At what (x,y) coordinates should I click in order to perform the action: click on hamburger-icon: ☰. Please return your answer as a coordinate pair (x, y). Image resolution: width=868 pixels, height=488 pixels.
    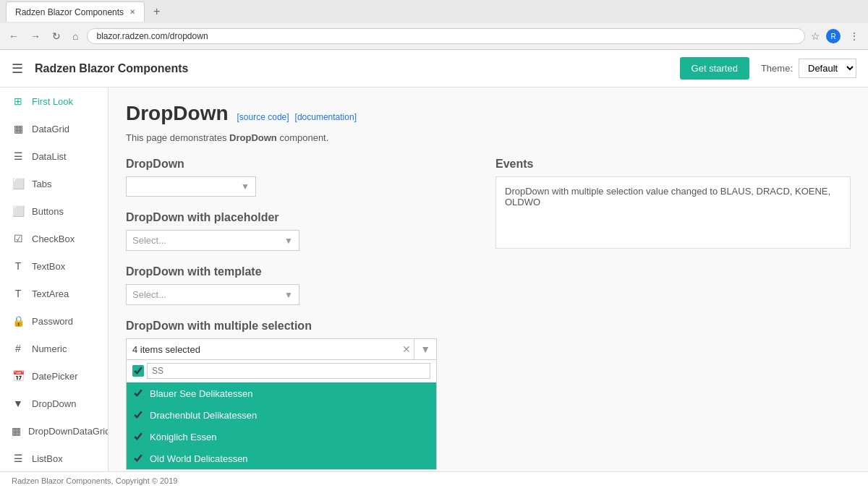
    Looking at the image, I should click on (17, 69).